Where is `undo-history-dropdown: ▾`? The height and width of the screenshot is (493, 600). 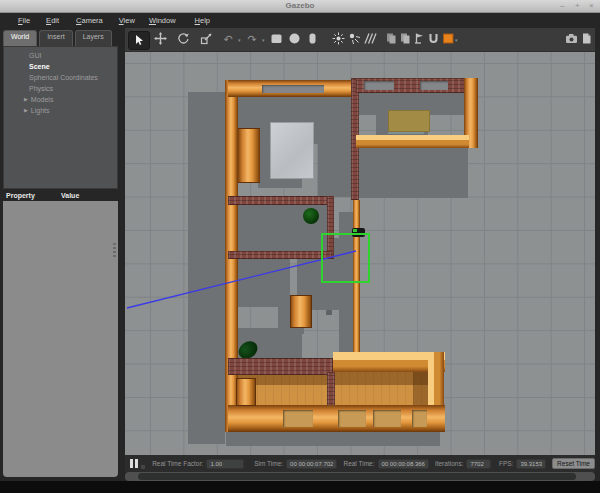 undo-history-dropdown: ▾ is located at coordinates (240, 40).